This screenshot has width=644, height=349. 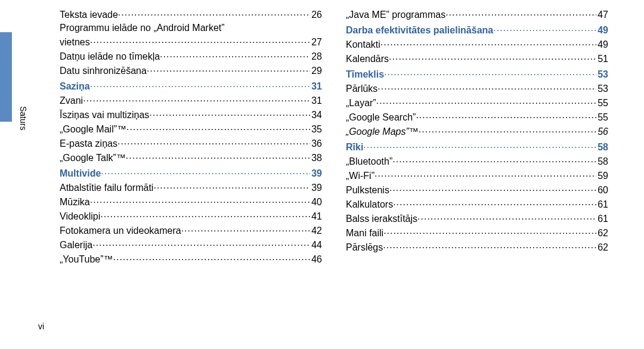 I want to click on toc-entry: E-pasta ziņas 36, so click(x=191, y=143).